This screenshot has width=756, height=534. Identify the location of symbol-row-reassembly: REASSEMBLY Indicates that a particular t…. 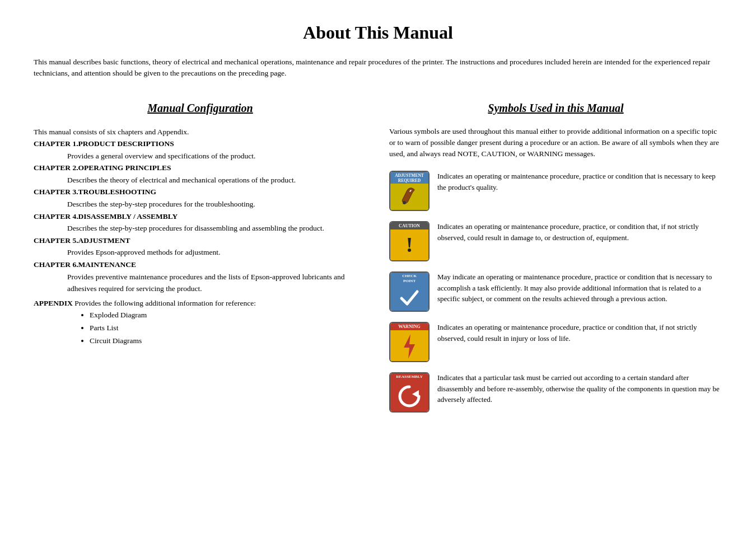
(556, 392).